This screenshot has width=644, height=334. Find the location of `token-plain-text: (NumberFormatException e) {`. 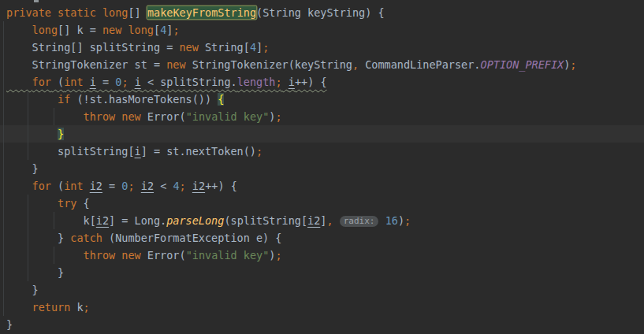

token-plain-text: (NumberFormatException e) { is located at coordinates (192, 238).